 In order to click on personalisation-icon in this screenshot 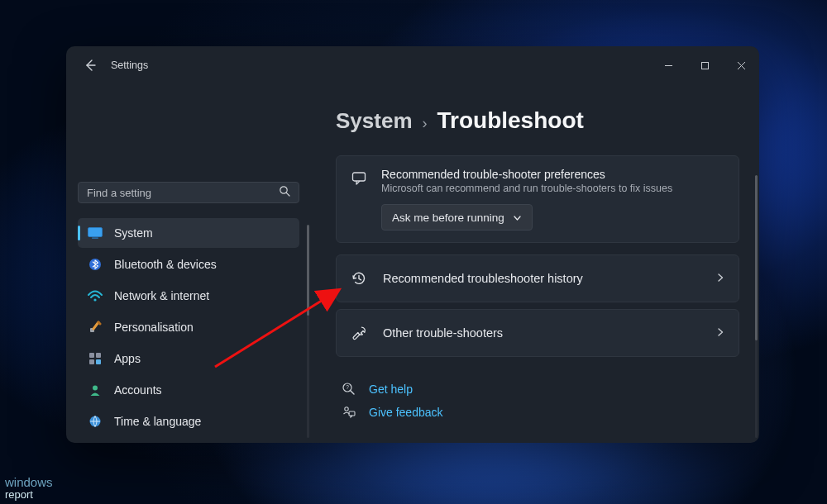, I will do `click(95, 327)`.